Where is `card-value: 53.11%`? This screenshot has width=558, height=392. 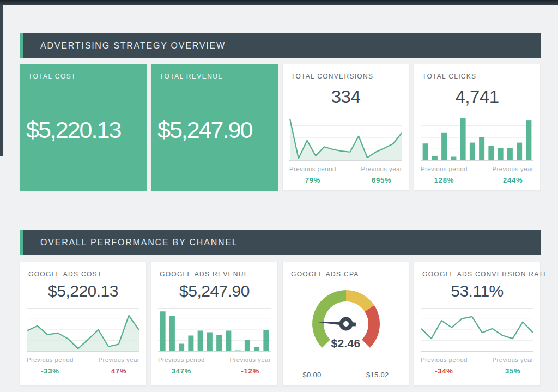
card-value: 53.11% is located at coordinates (477, 291).